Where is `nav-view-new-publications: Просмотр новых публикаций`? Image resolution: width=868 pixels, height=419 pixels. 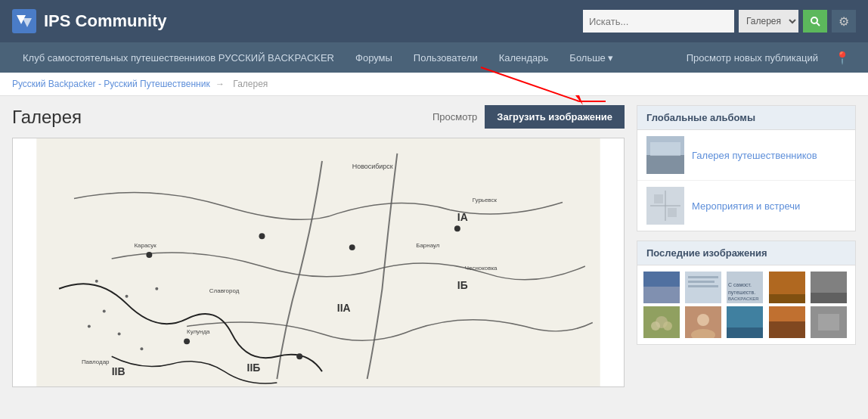 nav-view-new-publications: Просмотр новых публикаций is located at coordinates (752, 57).